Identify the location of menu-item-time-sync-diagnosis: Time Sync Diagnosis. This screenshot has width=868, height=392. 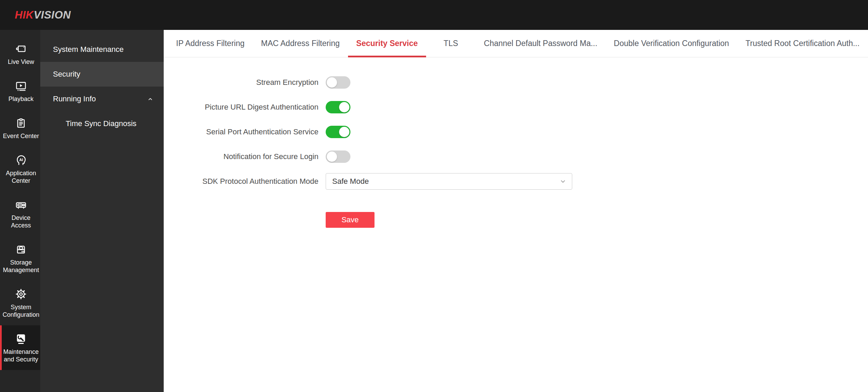
(102, 124).